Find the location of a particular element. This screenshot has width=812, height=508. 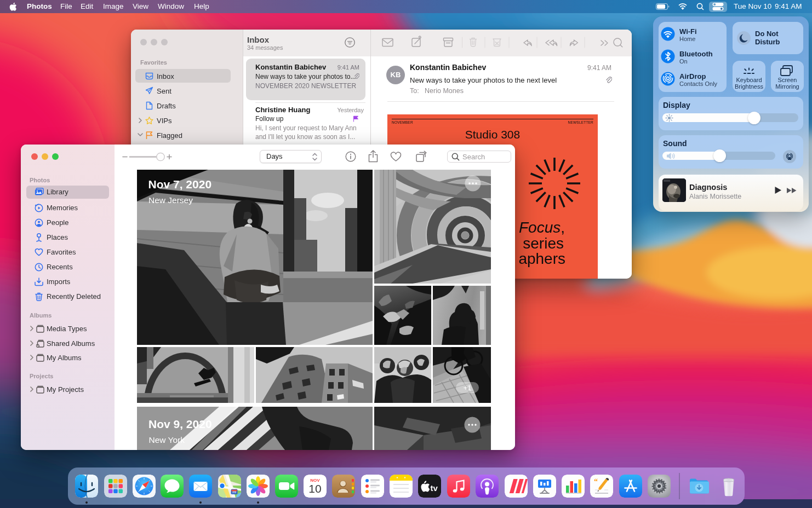

svg-text: +1 is located at coordinates (467, 388).